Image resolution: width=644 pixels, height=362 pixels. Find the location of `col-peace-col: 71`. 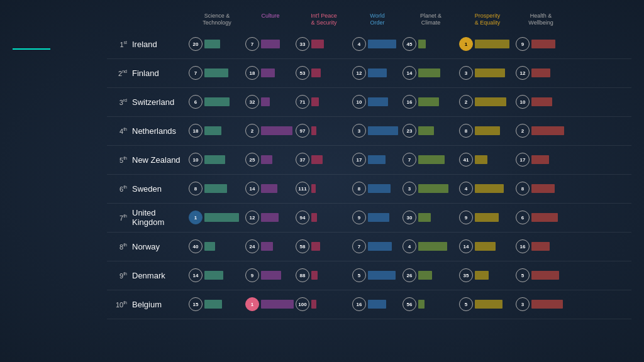

col-peace-col: 71 is located at coordinates (324, 102).